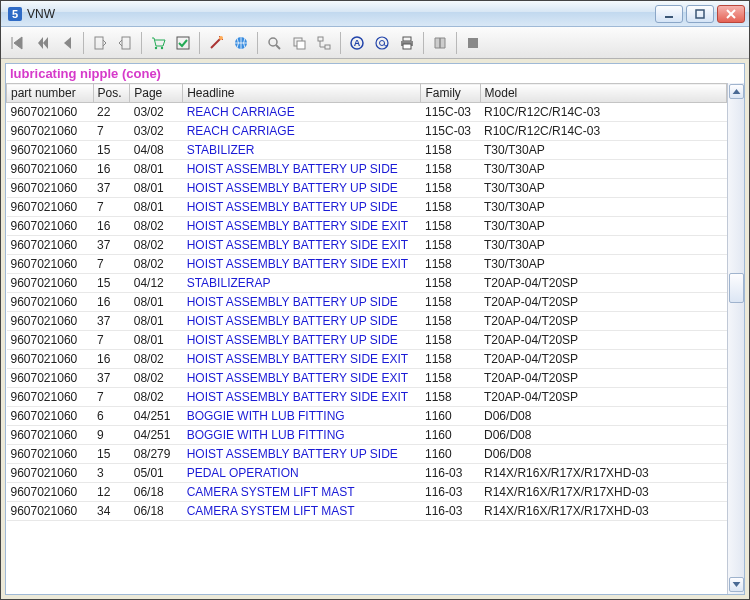  I want to click on print-icon, so click(407, 43).